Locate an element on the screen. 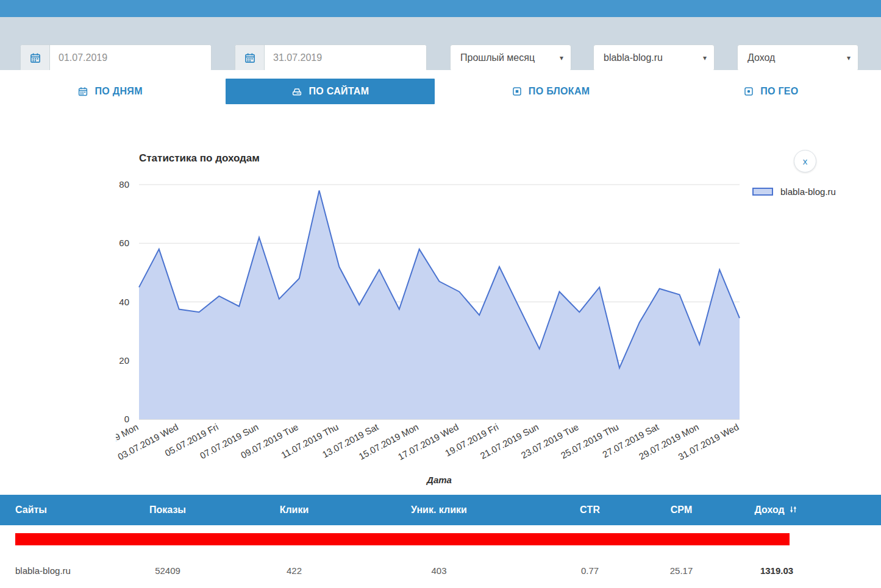 The image size is (881, 588). tab-label: ПО ДНЯМ is located at coordinates (118, 91).